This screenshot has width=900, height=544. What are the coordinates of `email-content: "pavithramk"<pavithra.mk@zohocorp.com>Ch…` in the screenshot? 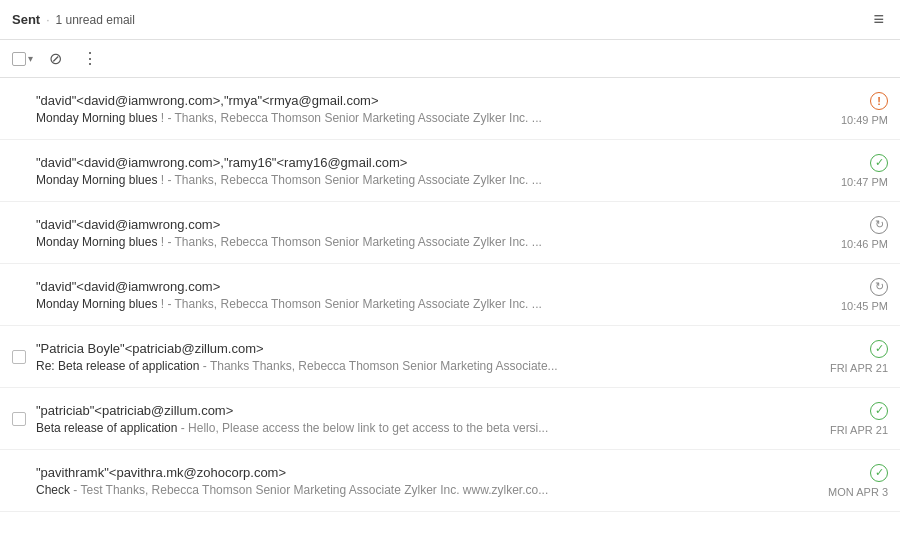 It's located at (417, 481).